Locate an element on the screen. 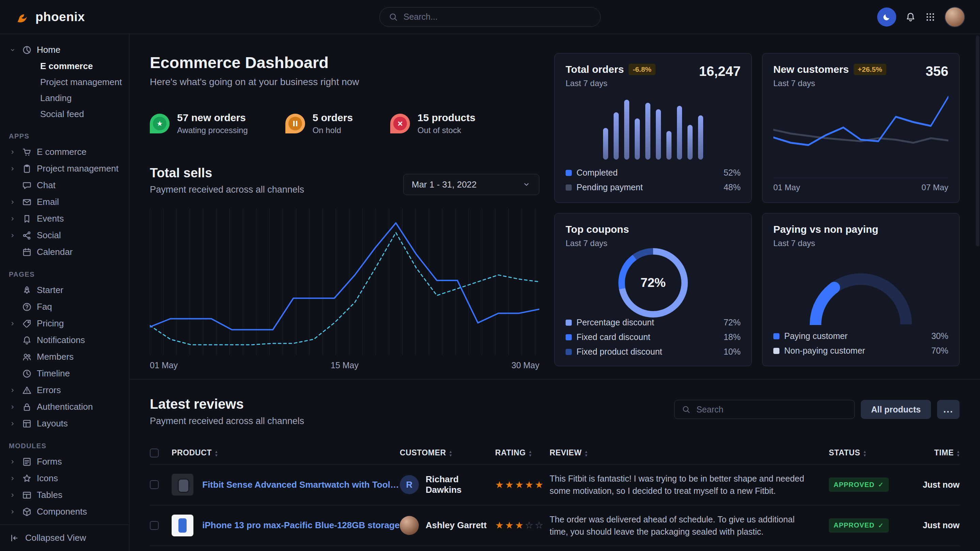 The image size is (980, 551). product-thumbnail is located at coordinates (183, 484).